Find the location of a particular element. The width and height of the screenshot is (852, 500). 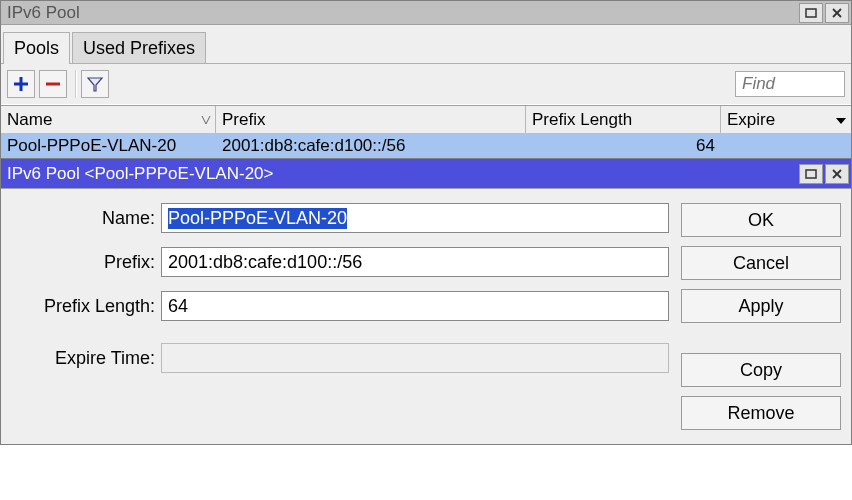

prefix-field is located at coordinates (415, 262).